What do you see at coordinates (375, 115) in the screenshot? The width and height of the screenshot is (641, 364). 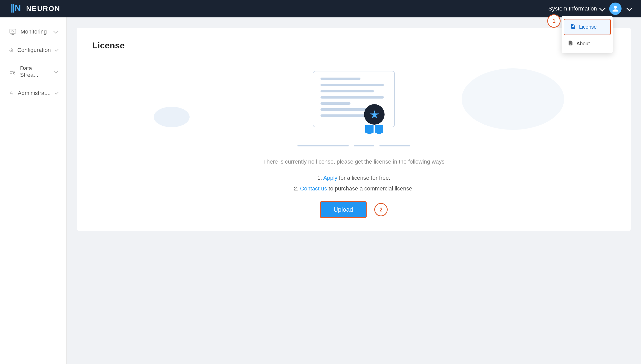 I see `star-icon: ★` at bounding box center [375, 115].